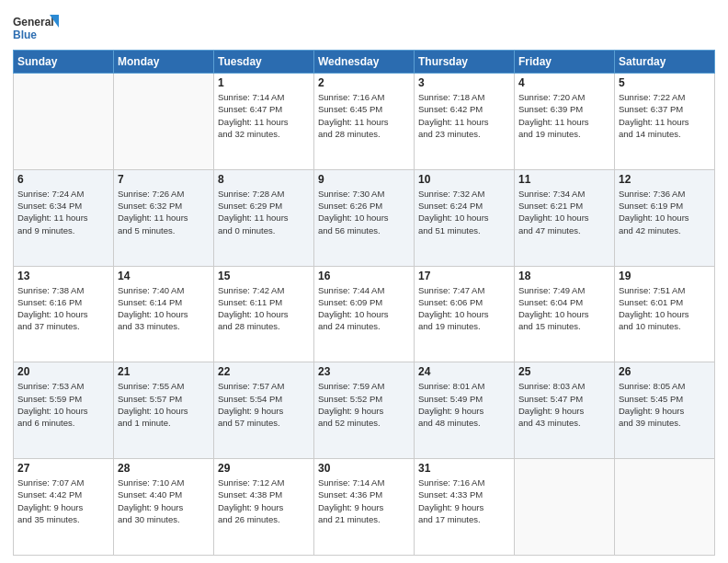 The image size is (728, 563). What do you see at coordinates (564, 291) in the screenshot?
I see `day-info-line: Sunrise: 7:49 AM` at bounding box center [564, 291].